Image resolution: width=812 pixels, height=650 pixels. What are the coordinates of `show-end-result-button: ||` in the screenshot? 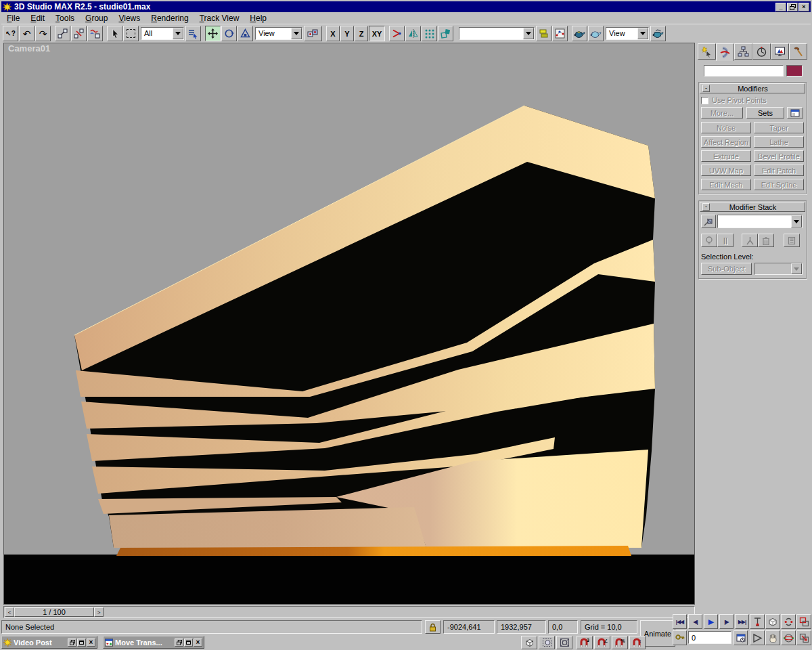 It's located at (725, 240).